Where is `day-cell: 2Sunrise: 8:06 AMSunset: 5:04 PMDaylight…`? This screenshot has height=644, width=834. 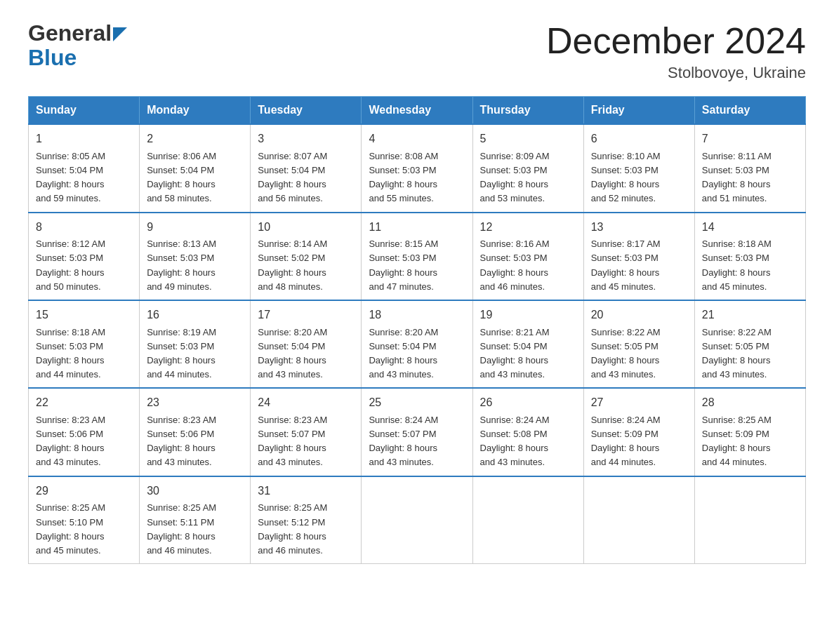
day-cell: 2Sunrise: 8:06 AMSunset: 5:04 PMDaylight… is located at coordinates (195, 168).